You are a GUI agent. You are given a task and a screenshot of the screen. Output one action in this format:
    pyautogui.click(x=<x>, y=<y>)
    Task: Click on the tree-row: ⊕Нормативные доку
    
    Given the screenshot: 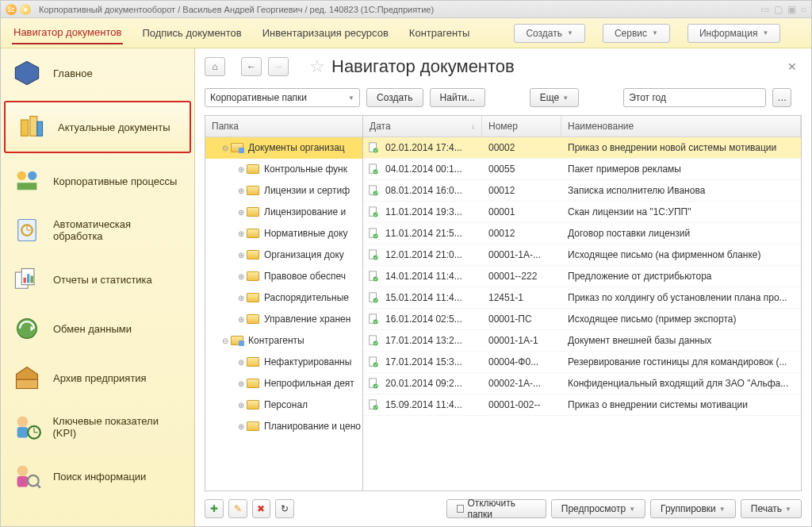 What is the action you would take?
    pyautogui.click(x=284, y=233)
    